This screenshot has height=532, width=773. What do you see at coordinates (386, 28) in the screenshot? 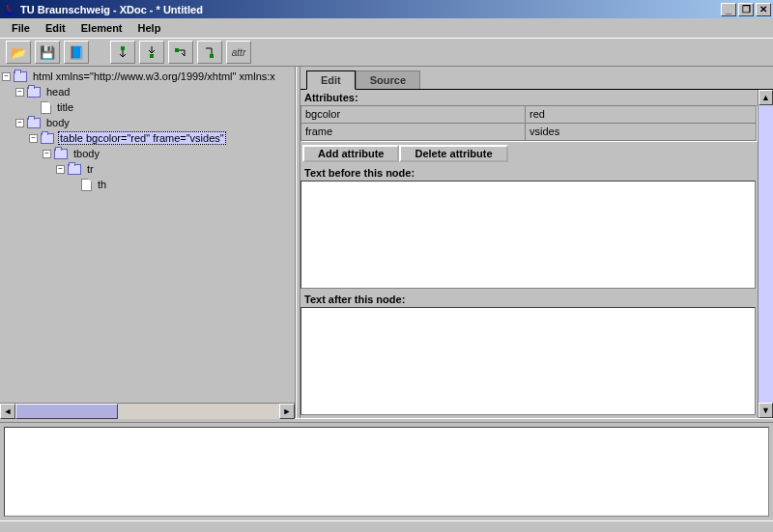
I see `menu-bar: File Edit Element Help` at bounding box center [386, 28].